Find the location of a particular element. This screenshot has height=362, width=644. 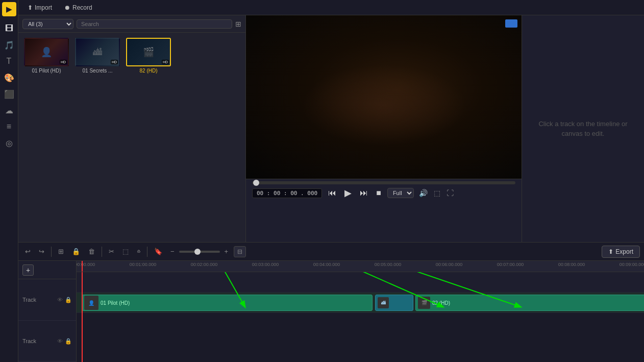

sidebar-item-transitions: ⬛ is located at coordinates (9, 94).